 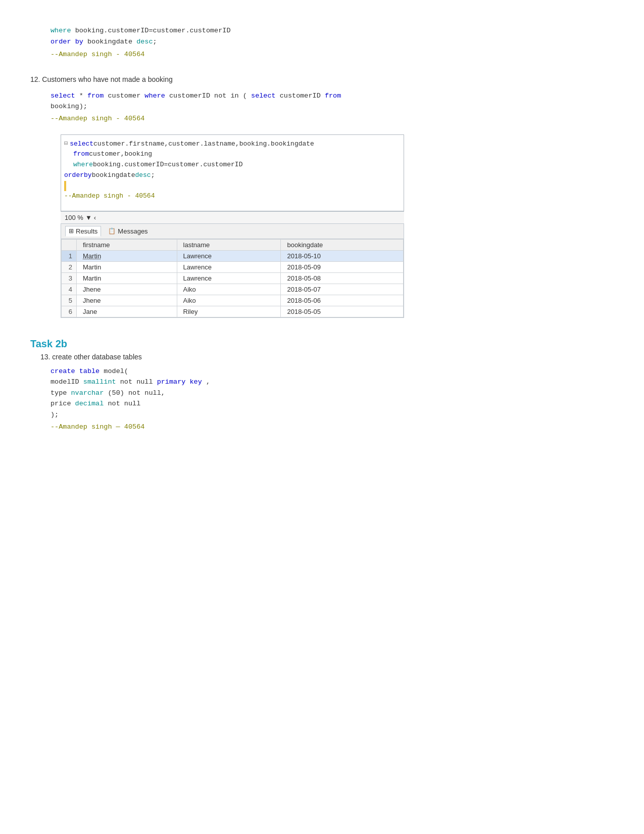 What do you see at coordinates (264, 96) in the screenshot?
I see `kw-select2-s12: select` at bounding box center [264, 96].